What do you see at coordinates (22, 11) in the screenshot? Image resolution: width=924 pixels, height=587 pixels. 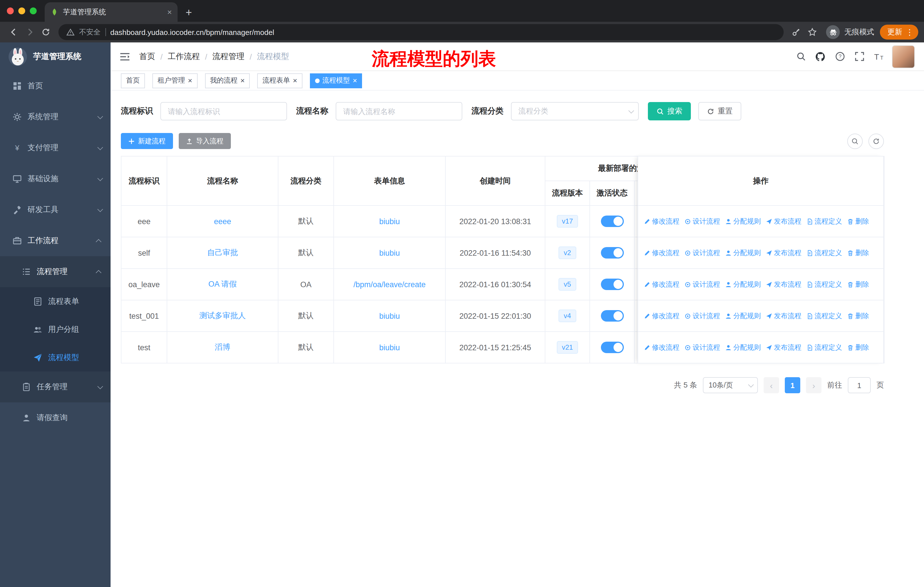 I see `minimize-window-button` at bounding box center [22, 11].